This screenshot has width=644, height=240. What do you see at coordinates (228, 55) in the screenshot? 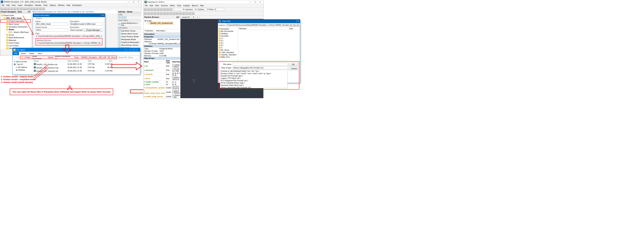
I see `tree-item: Cylinder_Standard` at bounding box center [228, 55].